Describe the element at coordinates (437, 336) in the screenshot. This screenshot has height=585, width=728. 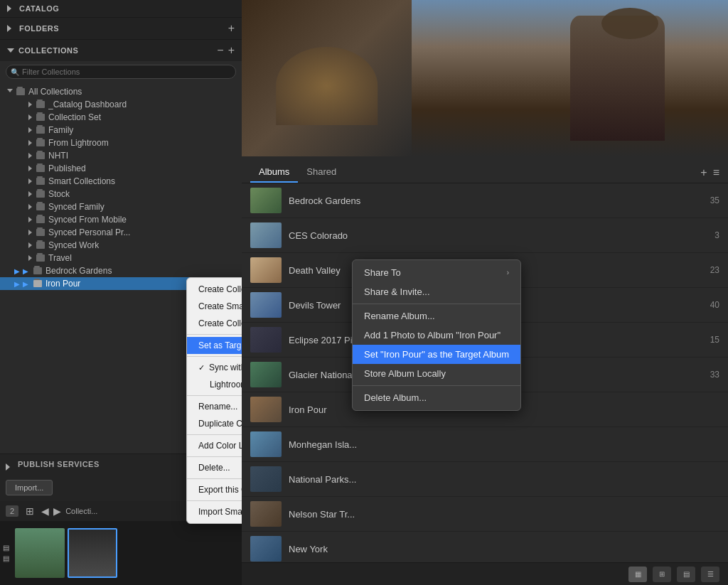
I see `ctx-add-photo: Add 1 Photo to Album "Iron Pour"` at that location.